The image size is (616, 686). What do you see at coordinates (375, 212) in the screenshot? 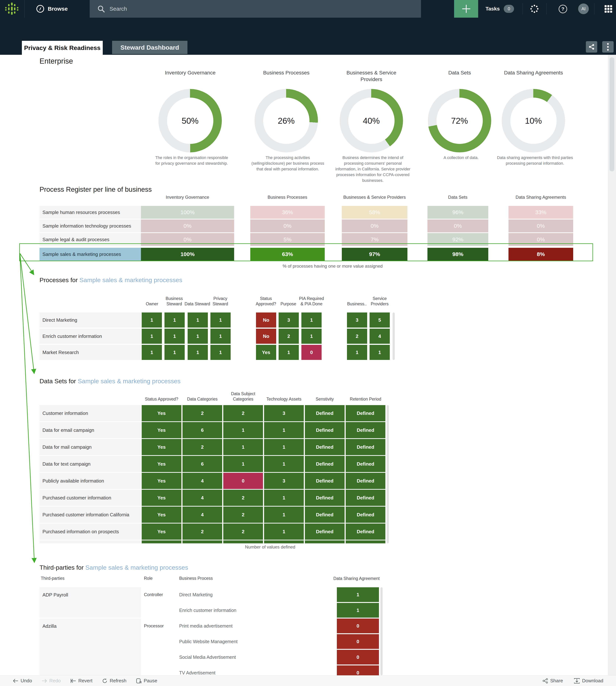
I see `register-cell: 58%` at bounding box center [375, 212].